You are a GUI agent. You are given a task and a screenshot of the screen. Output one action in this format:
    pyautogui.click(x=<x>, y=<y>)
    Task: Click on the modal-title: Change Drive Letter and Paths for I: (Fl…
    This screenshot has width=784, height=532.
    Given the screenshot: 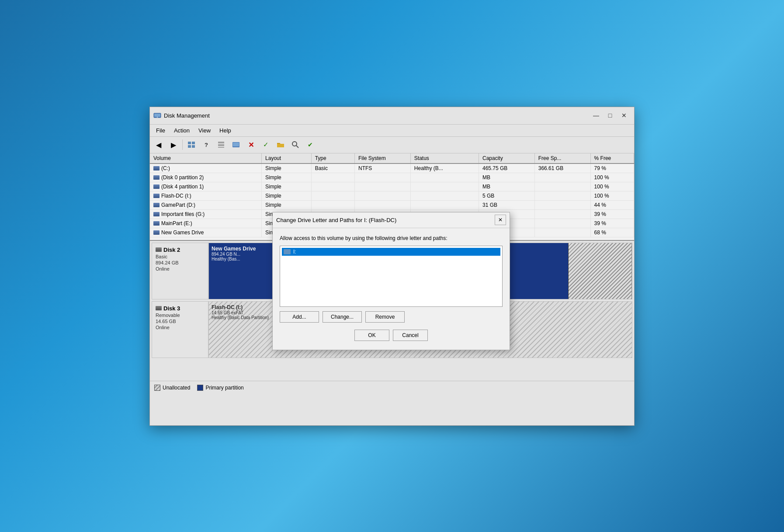 What is the action you would take?
    pyautogui.click(x=336, y=220)
    